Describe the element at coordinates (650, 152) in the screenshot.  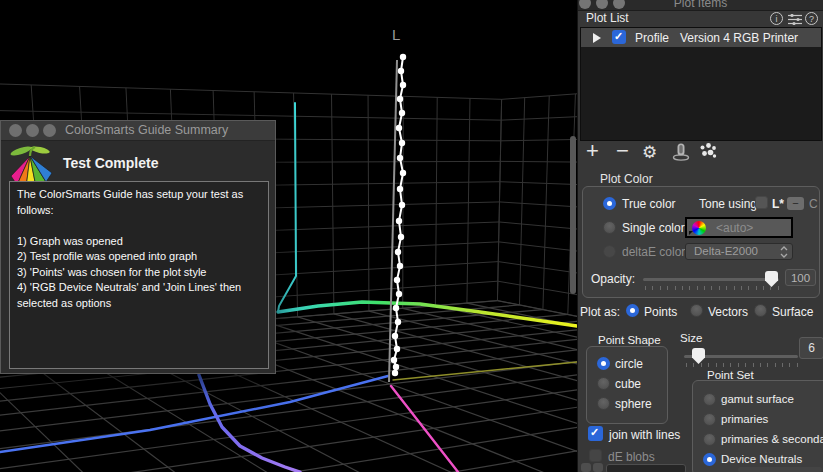
I see `settings-gear-icon: ⚙` at that location.